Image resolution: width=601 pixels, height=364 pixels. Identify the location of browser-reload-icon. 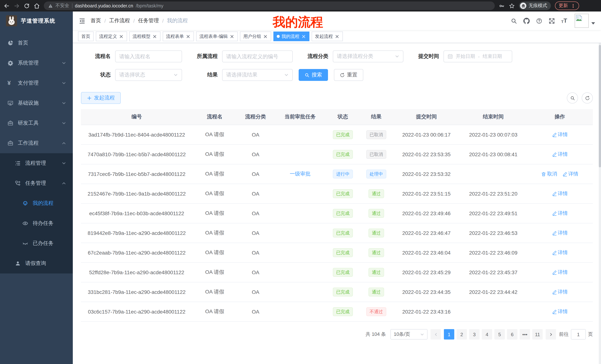
(27, 6).